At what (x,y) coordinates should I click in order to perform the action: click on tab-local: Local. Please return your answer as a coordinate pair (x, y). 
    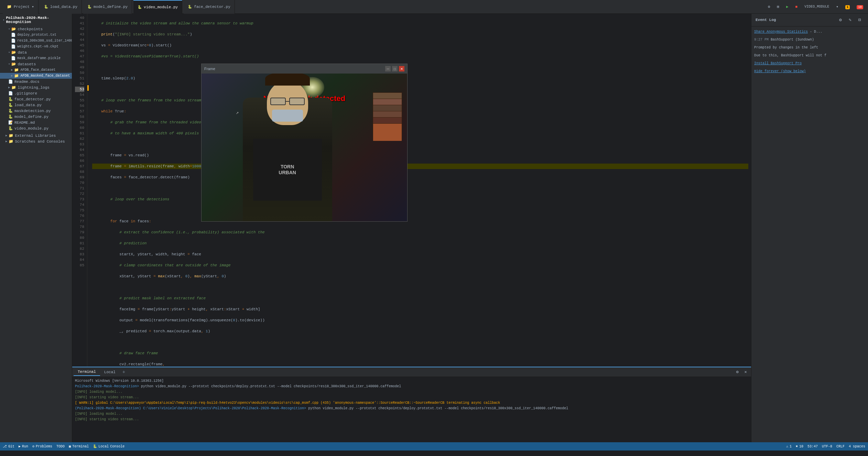
    Looking at the image, I should click on (110, 372).